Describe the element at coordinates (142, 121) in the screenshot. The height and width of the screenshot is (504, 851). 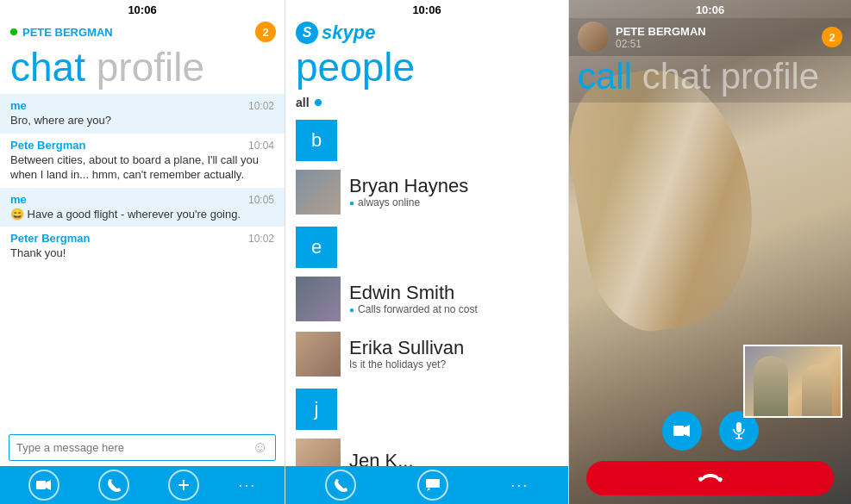
I see `msg-text: Bro, where are you?` at that location.